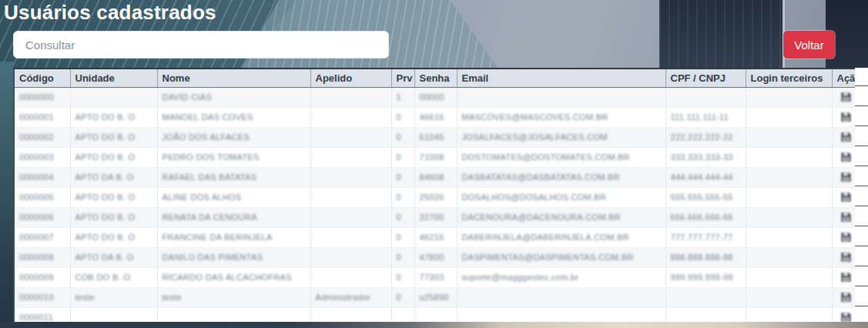 The image size is (868, 328). Describe the element at coordinates (209, 217) in the screenshot. I see `cell-value: RENATA DA CENOURA` at that location.